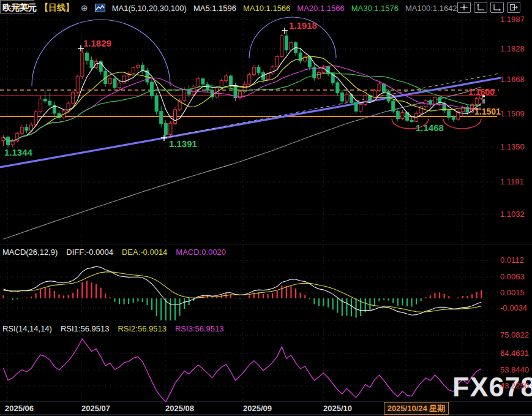  I want to click on y-axis-scale-icon, so click(481, 7).